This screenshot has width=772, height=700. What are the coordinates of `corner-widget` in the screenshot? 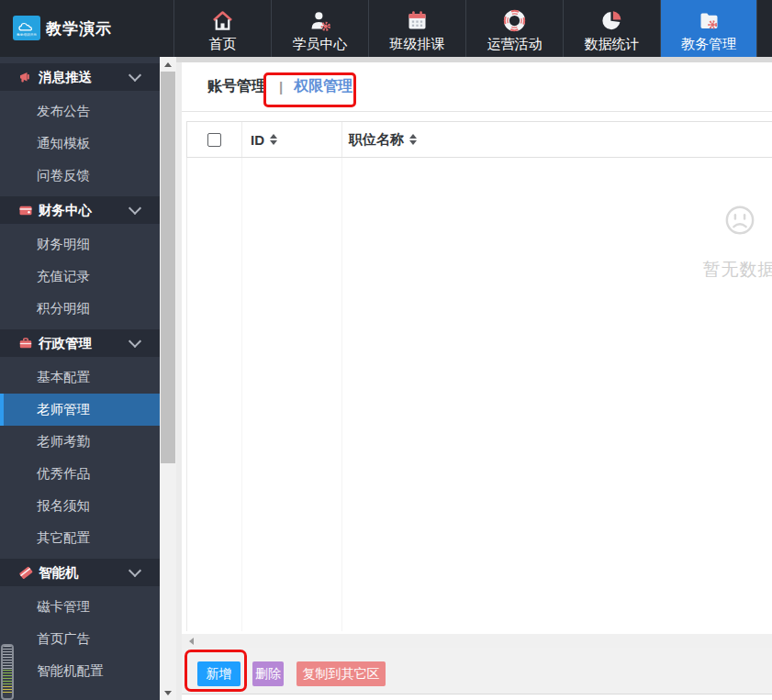 It's located at (7, 672).